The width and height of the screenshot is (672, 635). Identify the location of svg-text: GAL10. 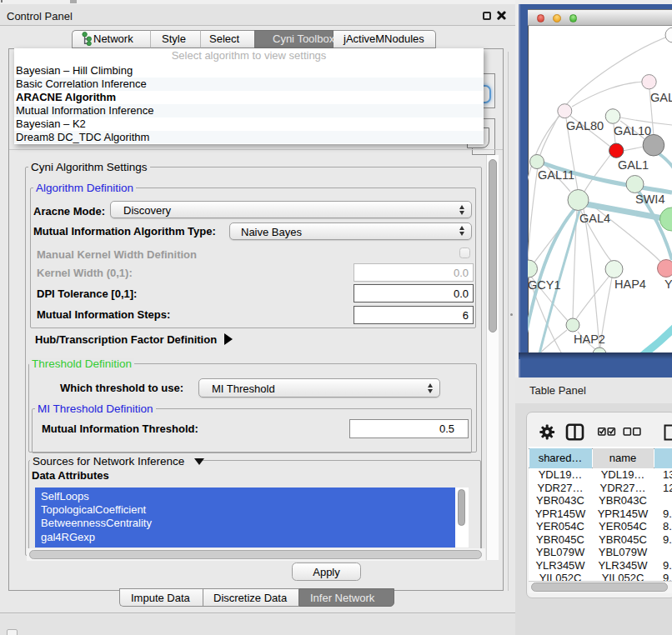
(632, 131).